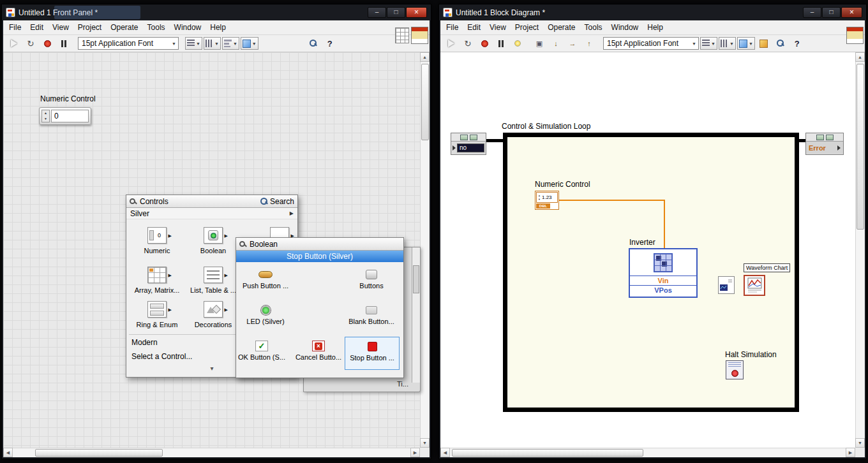 The height and width of the screenshot is (463, 868). Describe the element at coordinates (589, 43) in the screenshot. I see `step-out-button: ↑` at that location.